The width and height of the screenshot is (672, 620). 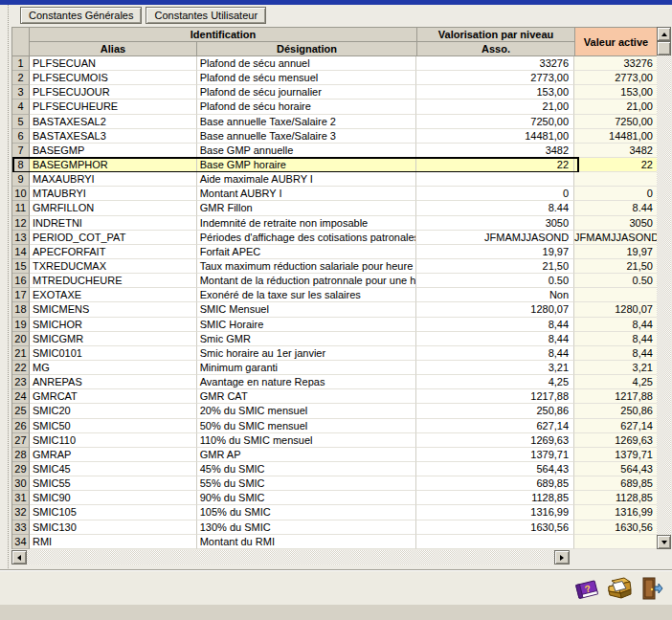 I want to click on table-row: 19 SMICHOR SMIC Horaire 8,44 8,44, so click(x=335, y=325).